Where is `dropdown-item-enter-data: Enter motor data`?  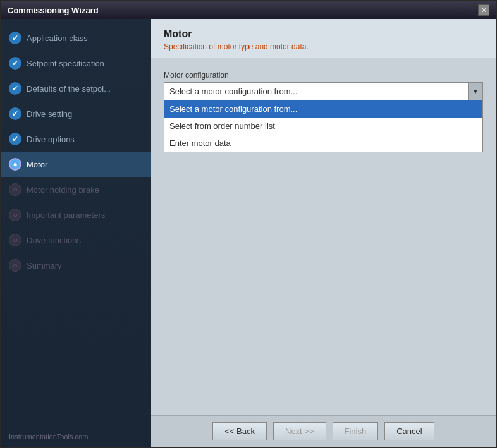 dropdown-item-enter-data: Enter motor data is located at coordinates (324, 143).